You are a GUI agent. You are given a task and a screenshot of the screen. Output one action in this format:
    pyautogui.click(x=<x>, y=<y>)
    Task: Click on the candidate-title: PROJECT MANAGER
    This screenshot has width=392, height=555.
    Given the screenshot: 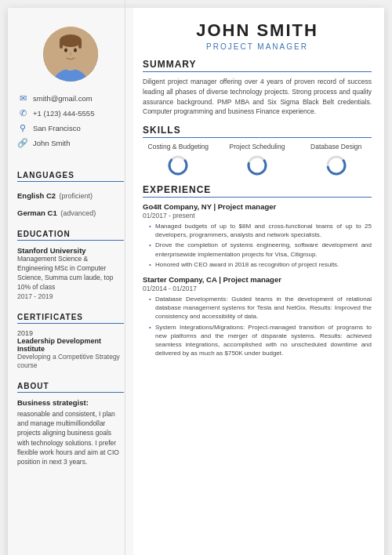 What is the action you would take?
    pyautogui.click(x=257, y=47)
    